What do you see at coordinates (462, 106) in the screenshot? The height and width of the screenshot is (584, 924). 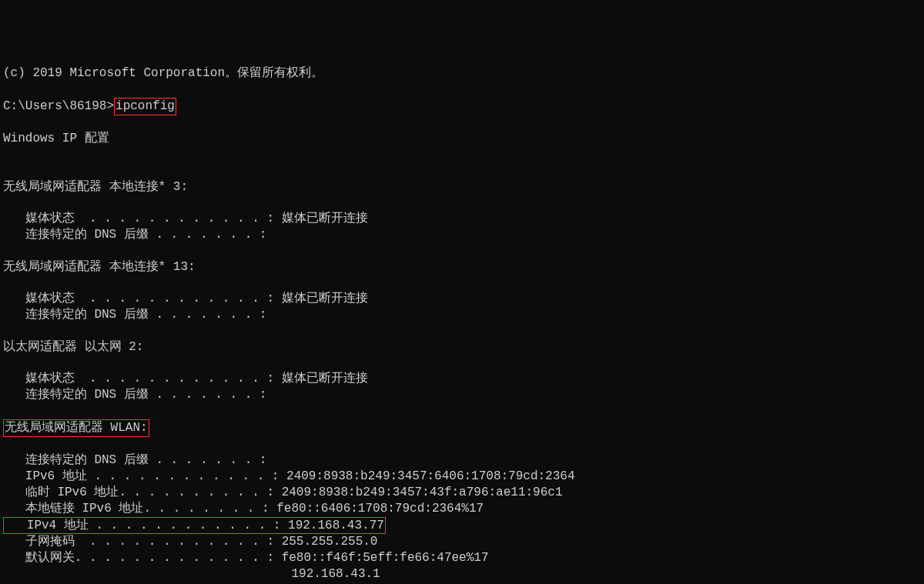 I see `prompt-line: C:\Users\86198>ipconfig` at bounding box center [462, 106].